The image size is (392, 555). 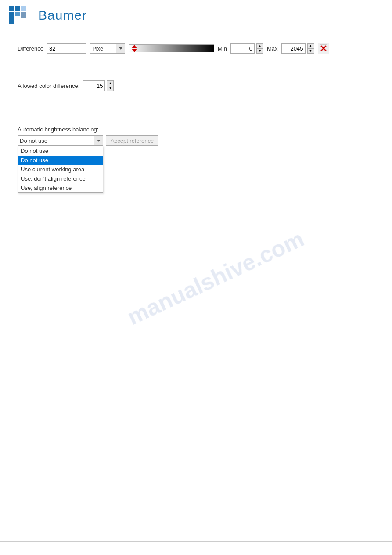 What do you see at coordinates (196, 136) in the screenshot?
I see `brightness-section: Automatic brightness balancing: Do not u…` at bounding box center [196, 136].